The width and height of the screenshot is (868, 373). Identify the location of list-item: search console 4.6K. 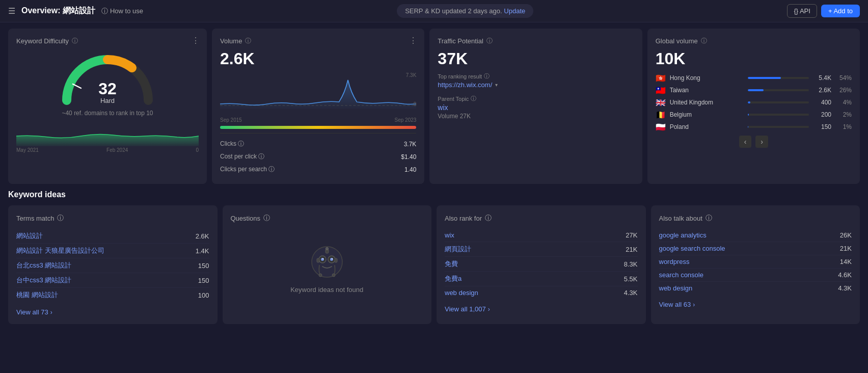
(756, 275).